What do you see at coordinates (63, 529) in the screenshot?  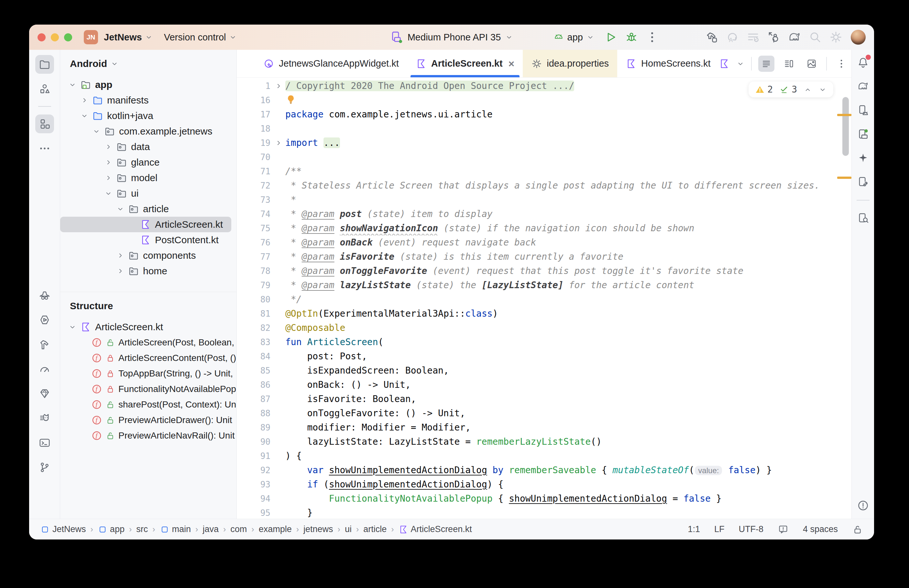 I see `breadcrumb-item-JetNews: JetNews` at bounding box center [63, 529].